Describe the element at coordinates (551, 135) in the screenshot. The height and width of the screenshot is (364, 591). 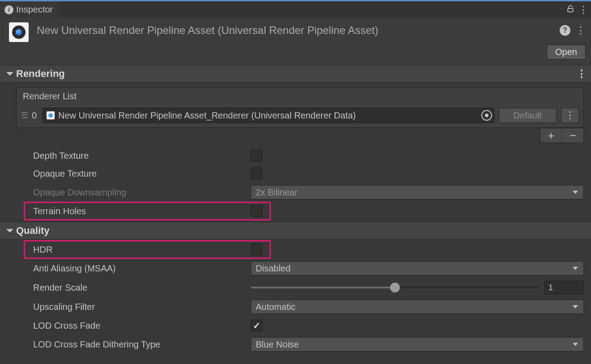
I see `add-renderer-button: +` at that location.